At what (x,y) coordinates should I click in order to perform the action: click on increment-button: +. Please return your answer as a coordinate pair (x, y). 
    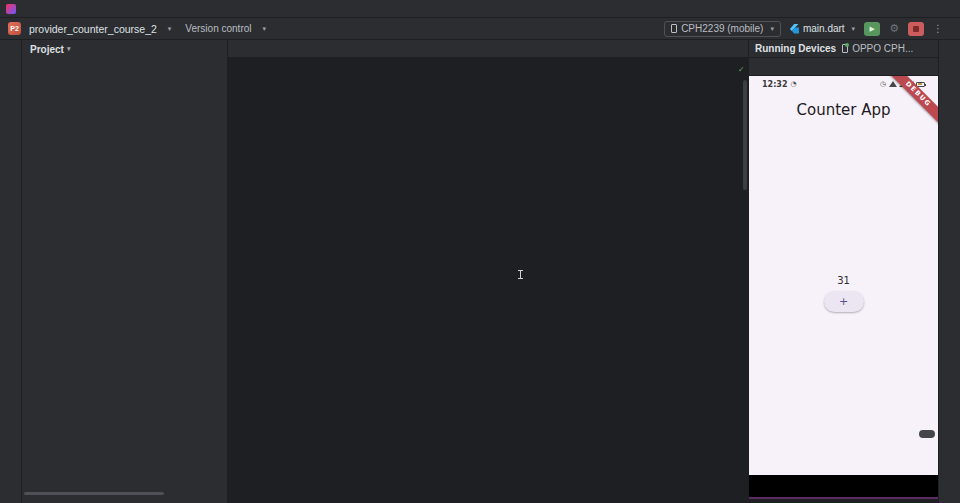
    Looking at the image, I should click on (844, 302).